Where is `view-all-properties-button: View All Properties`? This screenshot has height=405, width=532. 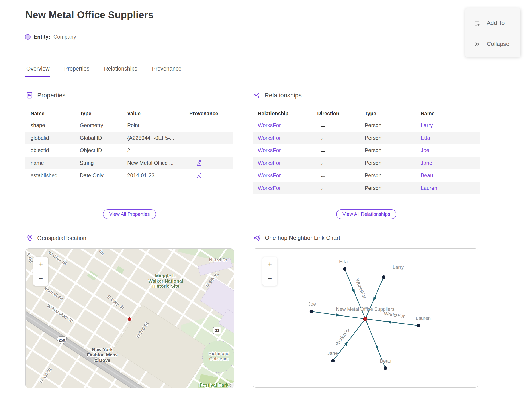 view-all-properties-button: View All Properties is located at coordinates (129, 214).